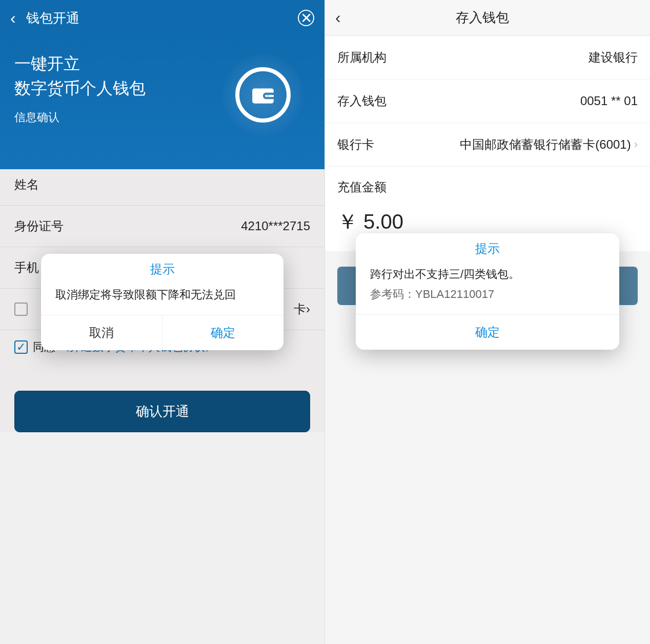 Image resolution: width=650 pixels, height=644 pixels. What do you see at coordinates (488, 332) in the screenshot?
I see `alert-buttons: 确定` at bounding box center [488, 332].